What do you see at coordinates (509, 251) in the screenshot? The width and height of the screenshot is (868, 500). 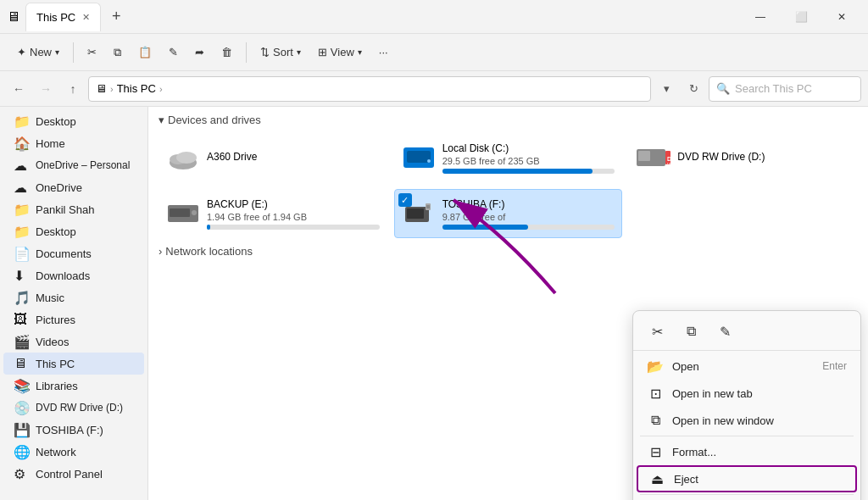 I see `network-section-header: › Network locations` at bounding box center [509, 251].